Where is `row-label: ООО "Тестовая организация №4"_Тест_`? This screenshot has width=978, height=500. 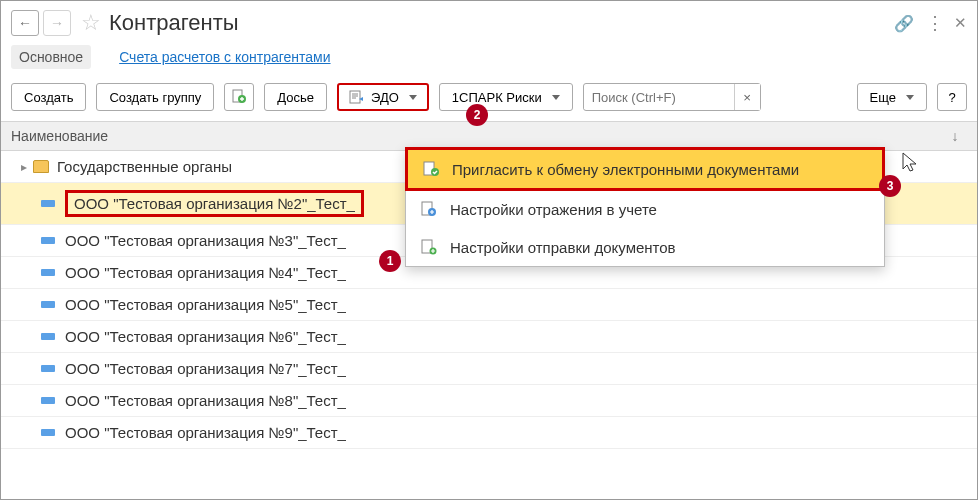
row-label: ООО "Тестовая организация №4"_Тест_ is located at coordinates (206, 272).